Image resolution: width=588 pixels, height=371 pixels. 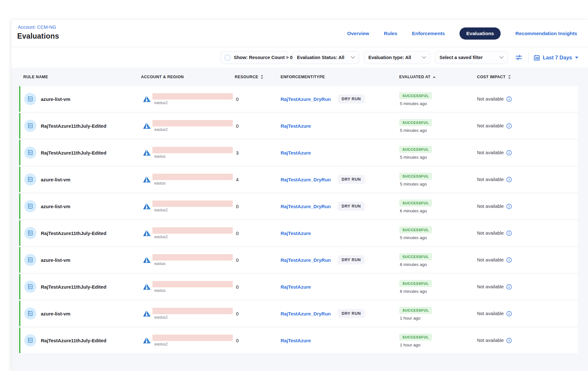 I want to click on tab-overview: Overview, so click(x=358, y=34).